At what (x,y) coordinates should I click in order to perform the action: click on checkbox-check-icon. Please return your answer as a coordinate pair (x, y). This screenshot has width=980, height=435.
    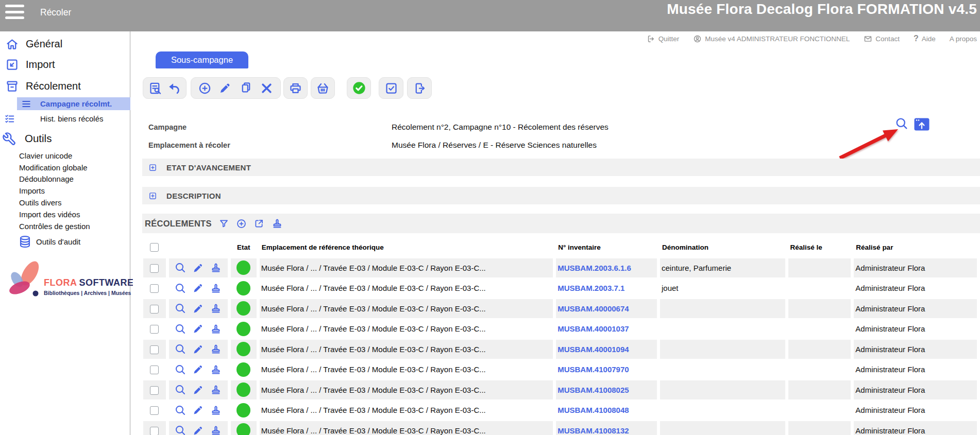
    Looking at the image, I should click on (392, 89).